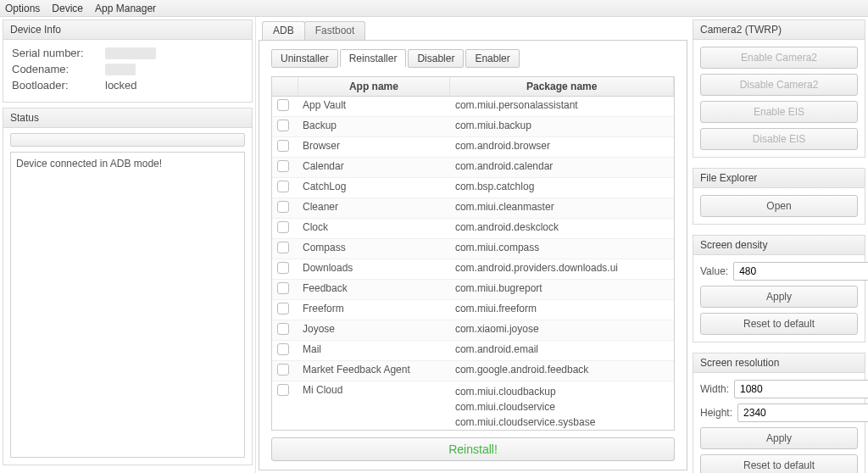 The height and width of the screenshot is (473, 868). Describe the element at coordinates (127, 61) in the screenshot. I see `device-info-panel: Device Info Serial number: Codename: Boo…` at that location.